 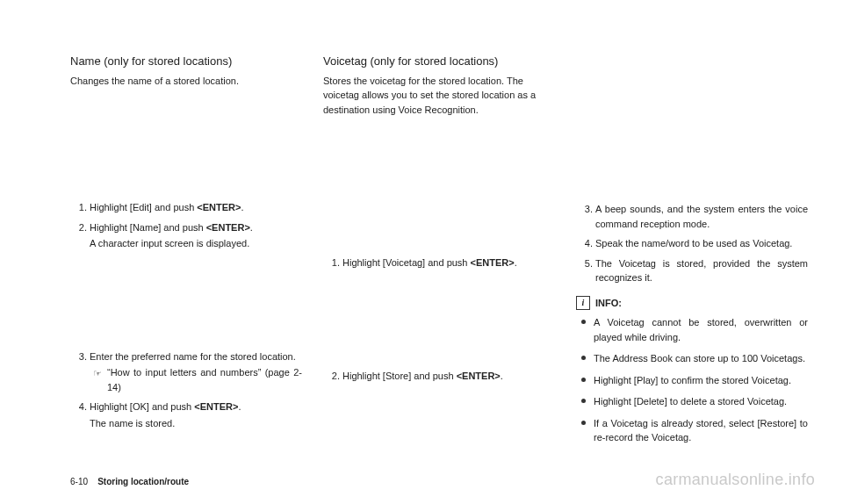 What do you see at coordinates (695, 430) in the screenshot?
I see `bullet-5: If a Voicetag is already stored, select …` at bounding box center [695, 430].